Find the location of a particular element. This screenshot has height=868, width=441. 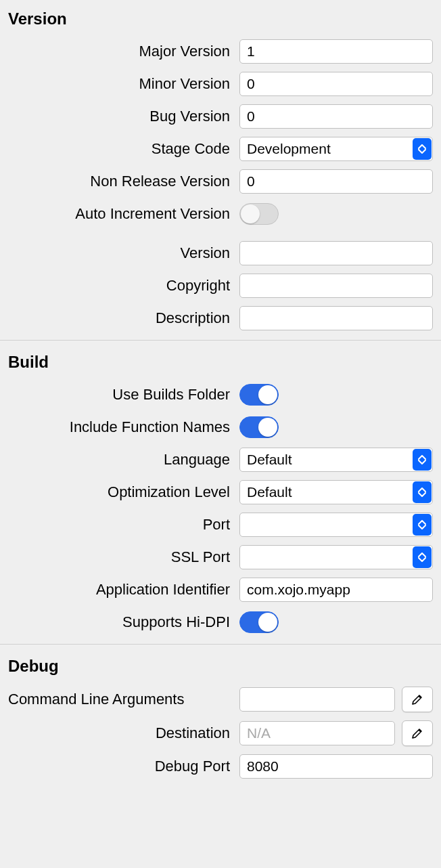

label-bug-version: Bug Version is located at coordinates (115, 116).